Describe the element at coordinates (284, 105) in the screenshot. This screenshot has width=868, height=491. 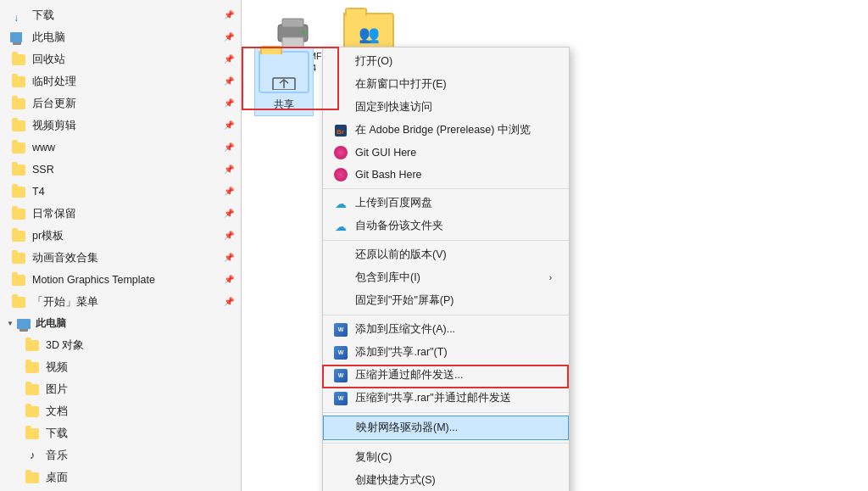
I see `shared-folder-label: 共享` at that location.